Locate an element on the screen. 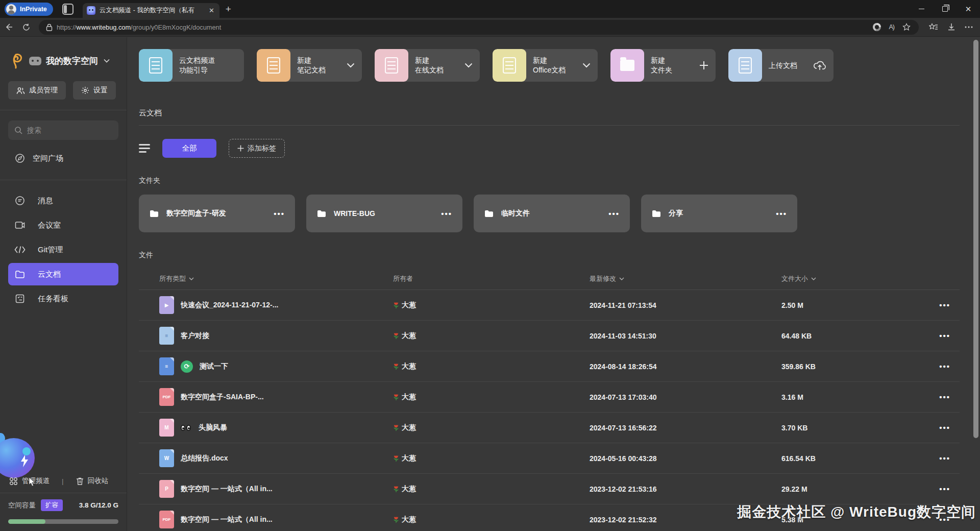 The height and width of the screenshot is (531, 980). modified-date: 2023-12-02 21:53:16 is located at coordinates (685, 489).